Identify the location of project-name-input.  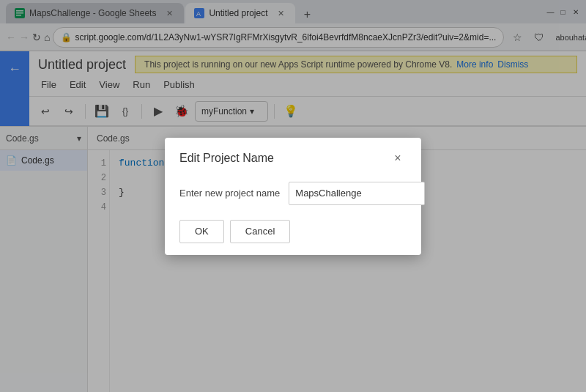
(357, 193).